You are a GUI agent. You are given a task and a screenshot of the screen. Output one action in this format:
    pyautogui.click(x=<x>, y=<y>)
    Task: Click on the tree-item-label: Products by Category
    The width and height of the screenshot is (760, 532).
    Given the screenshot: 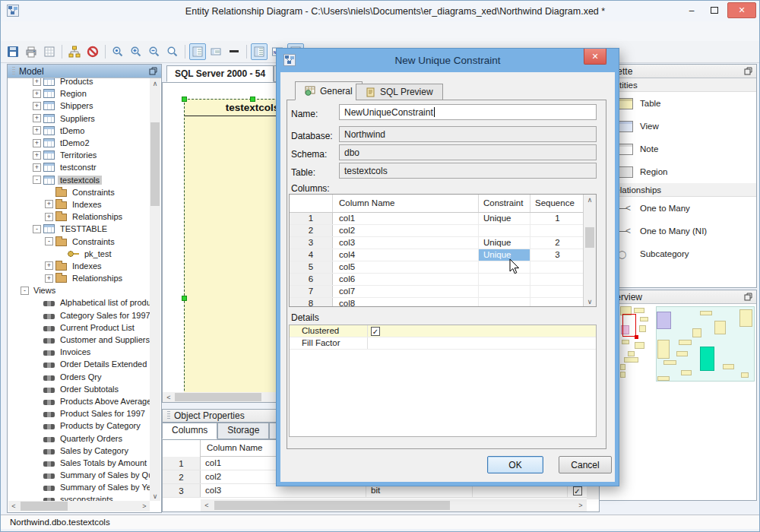 What is the action you would take?
    pyautogui.click(x=100, y=426)
    